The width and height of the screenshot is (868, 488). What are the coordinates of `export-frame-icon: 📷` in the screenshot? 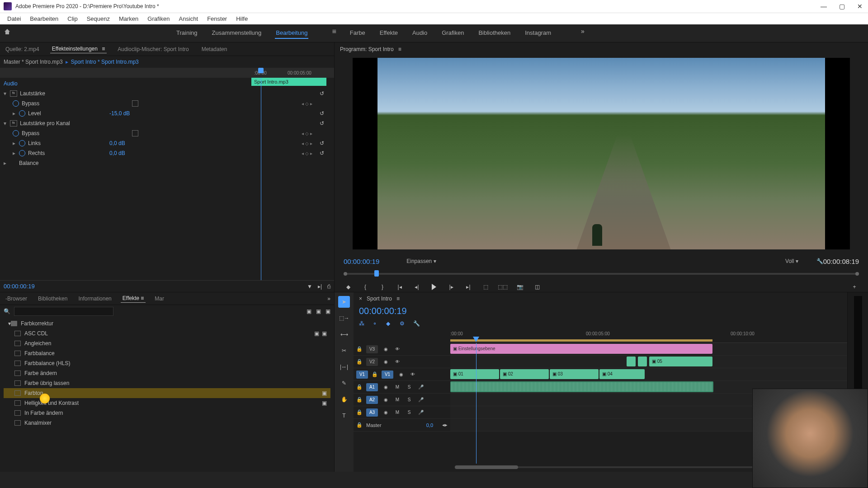 It's located at (520, 287).